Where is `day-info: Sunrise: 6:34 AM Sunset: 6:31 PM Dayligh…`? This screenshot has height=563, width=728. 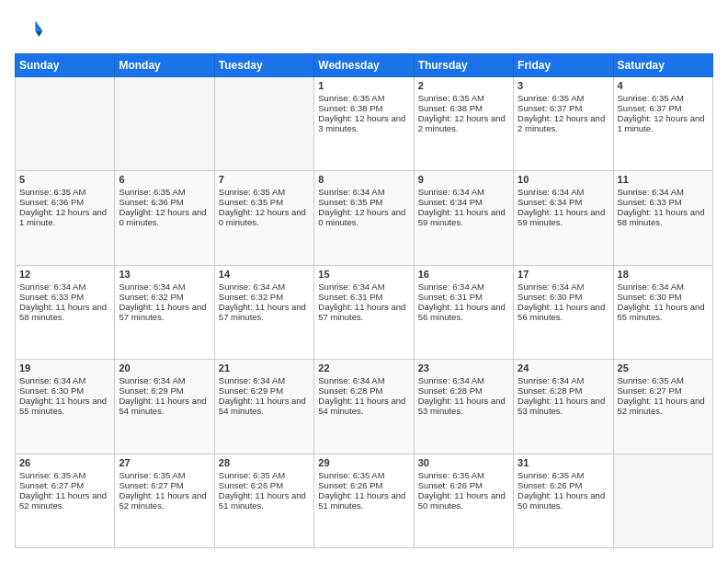
day-info: Sunrise: 6:34 AM Sunset: 6:31 PM Dayligh… is located at coordinates (463, 302).